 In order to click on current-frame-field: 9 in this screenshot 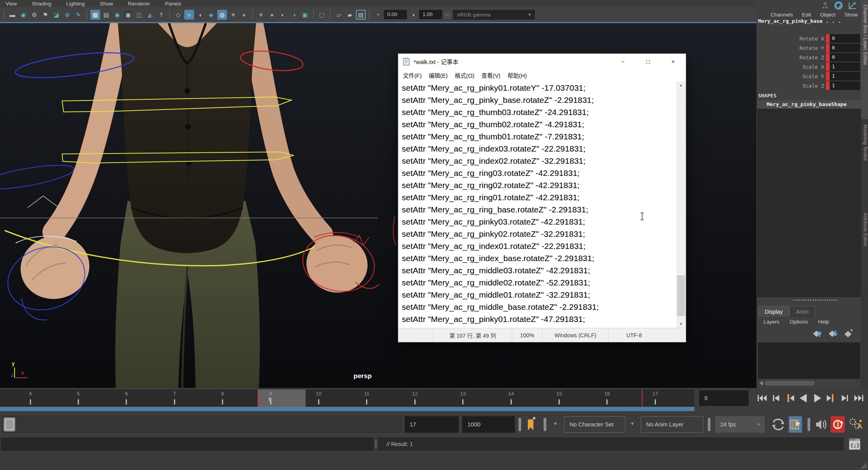, I will do `click(724, 398)`.